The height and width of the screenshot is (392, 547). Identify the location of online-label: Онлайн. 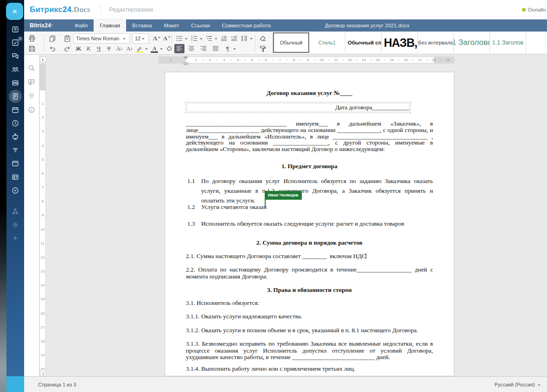
(537, 10).